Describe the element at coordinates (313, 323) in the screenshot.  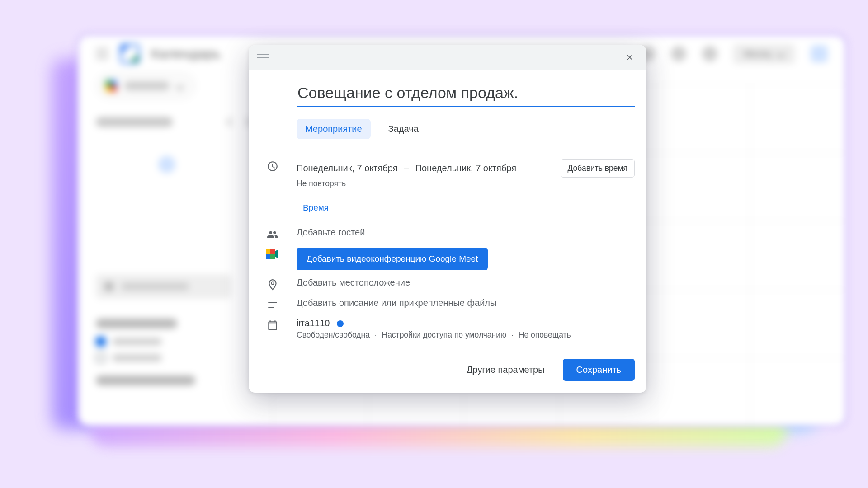
I see `organizer-name: irra1110` at that location.